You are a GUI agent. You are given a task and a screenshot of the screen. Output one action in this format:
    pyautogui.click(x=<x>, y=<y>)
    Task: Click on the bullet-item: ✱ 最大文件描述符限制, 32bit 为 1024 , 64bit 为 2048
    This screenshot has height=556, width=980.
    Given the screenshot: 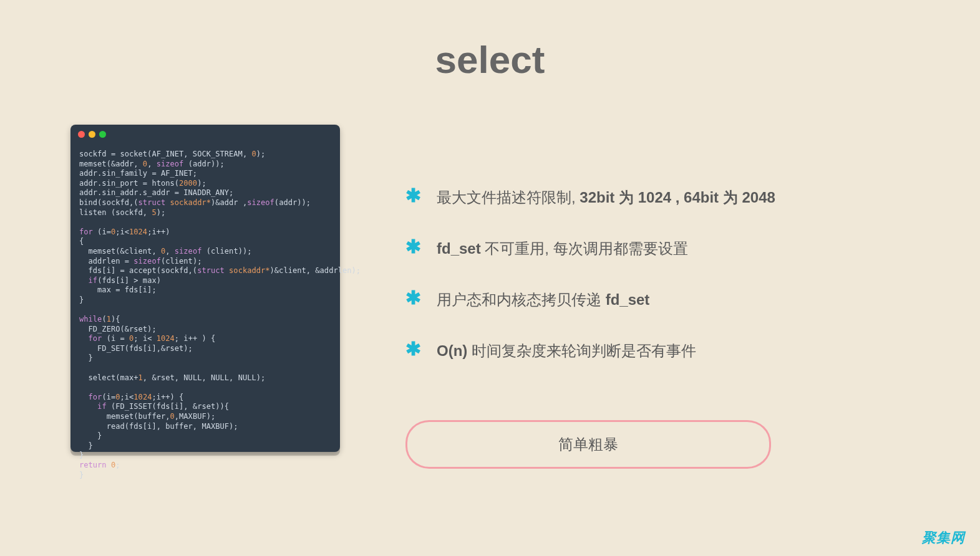 What is the action you would take?
    pyautogui.click(x=659, y=198)
    